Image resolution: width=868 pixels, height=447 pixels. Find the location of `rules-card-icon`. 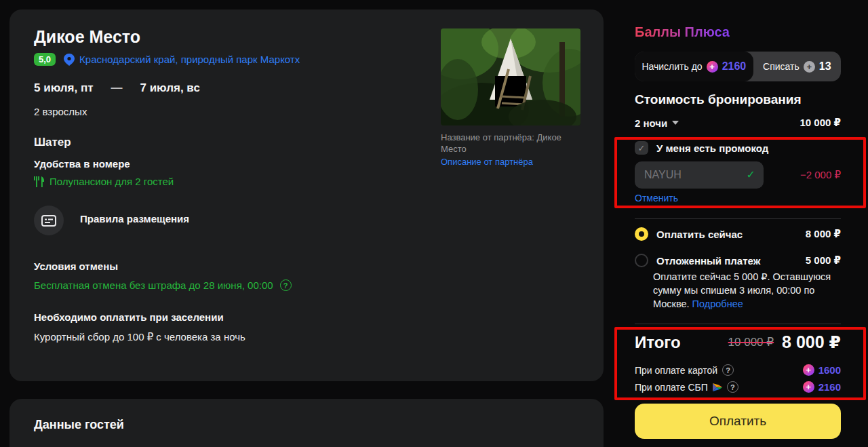

rules-card-icon is located at coordinates (49, 221).